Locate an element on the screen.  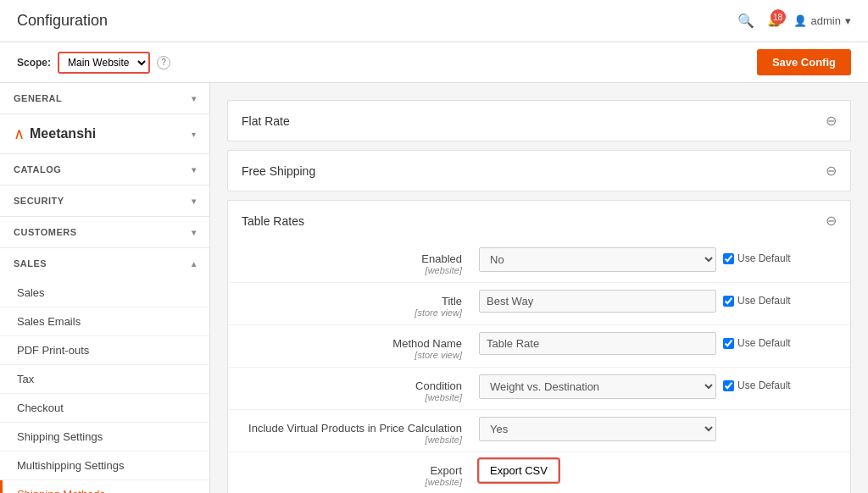
meetanshi-logo-icon: ∧ is located at coordinates (19, 134).